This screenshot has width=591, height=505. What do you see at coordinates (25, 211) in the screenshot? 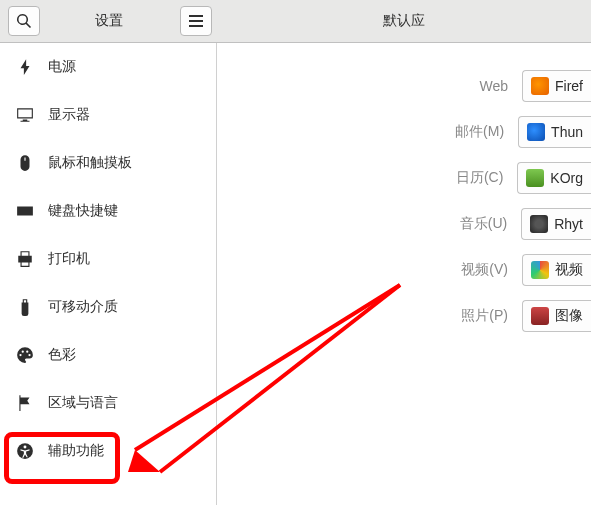
I see `keyboard-icon` at bounding box center [25, 211].